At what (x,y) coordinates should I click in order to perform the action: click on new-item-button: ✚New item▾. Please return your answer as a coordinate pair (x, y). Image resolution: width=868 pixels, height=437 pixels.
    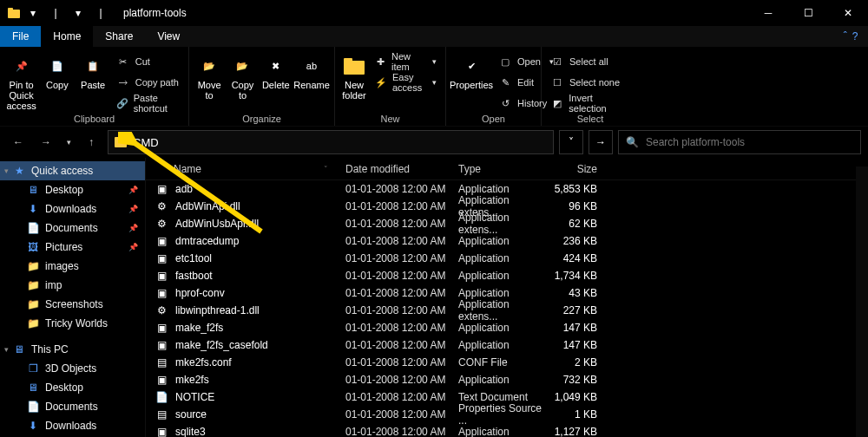
    Looking at the image, I should click on (406, 62).